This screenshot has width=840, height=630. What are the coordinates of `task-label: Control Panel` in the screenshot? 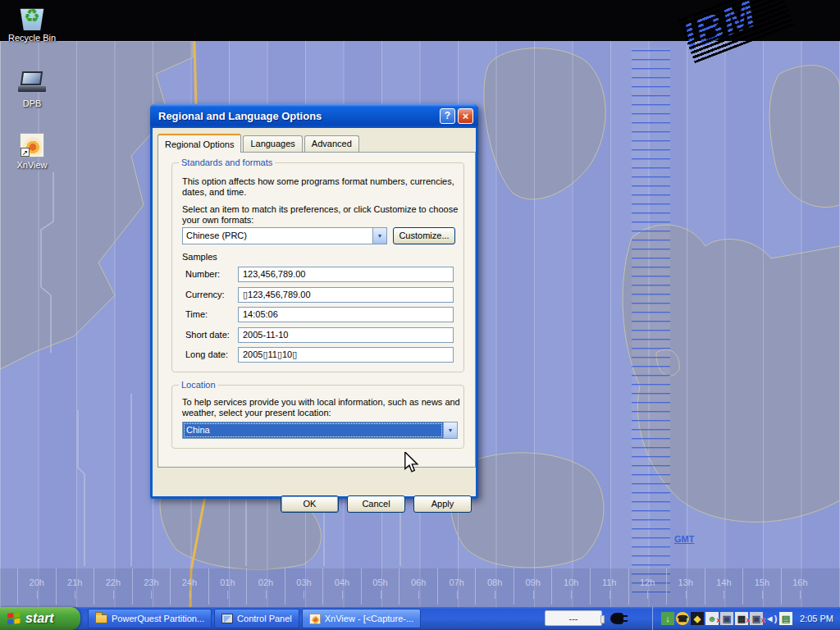 It's located at (264, 619).